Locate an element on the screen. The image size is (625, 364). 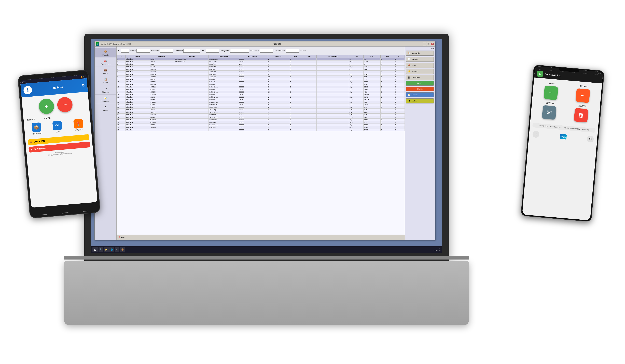
table-row: 21Chauffage14e061Té de régl…CEDEO301,391… is located at coordinates (261, 110).